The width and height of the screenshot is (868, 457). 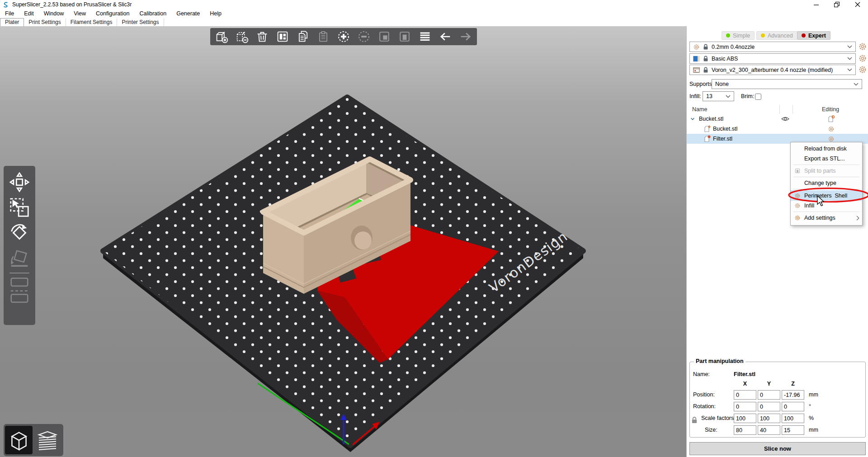 What do you see at coordinates (793, 395) in the screenshot?
I see `position-z-input` at bounding box center [793, 395].